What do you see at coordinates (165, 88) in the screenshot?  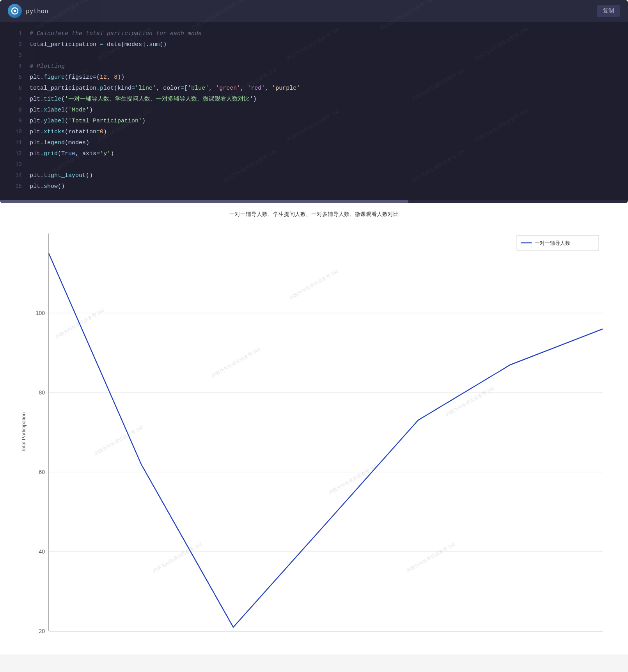 I see `code-text-6: total_participation.plot(kind='line', co…` at bounding box center [165, 88].